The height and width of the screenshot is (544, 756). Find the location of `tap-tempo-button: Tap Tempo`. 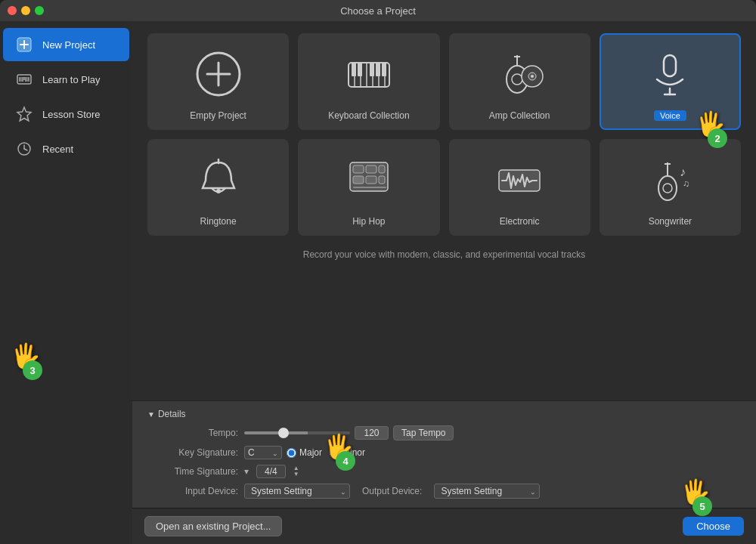

tap-tempo-button: Tap Tempo is located at coordinates (423, 433).